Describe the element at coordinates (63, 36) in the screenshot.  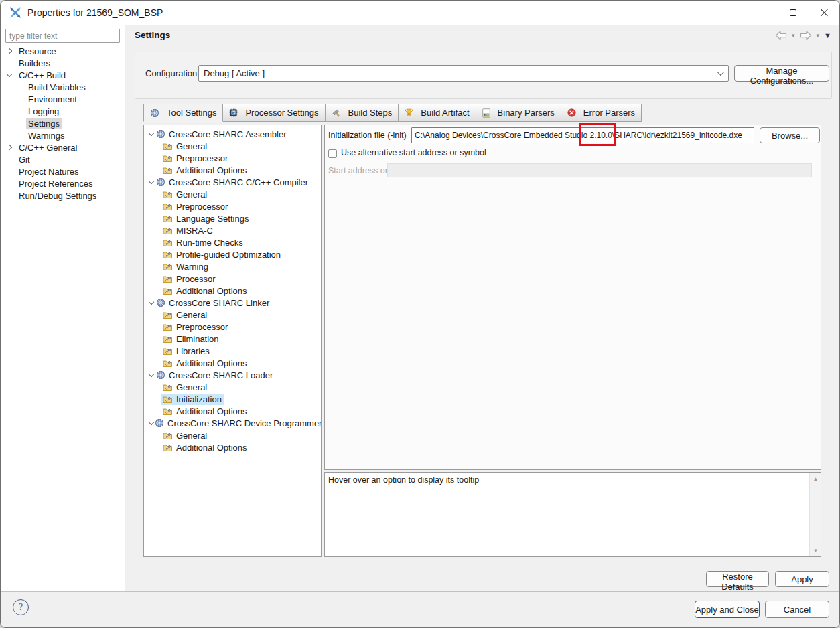
I see `filter-input` at that location.